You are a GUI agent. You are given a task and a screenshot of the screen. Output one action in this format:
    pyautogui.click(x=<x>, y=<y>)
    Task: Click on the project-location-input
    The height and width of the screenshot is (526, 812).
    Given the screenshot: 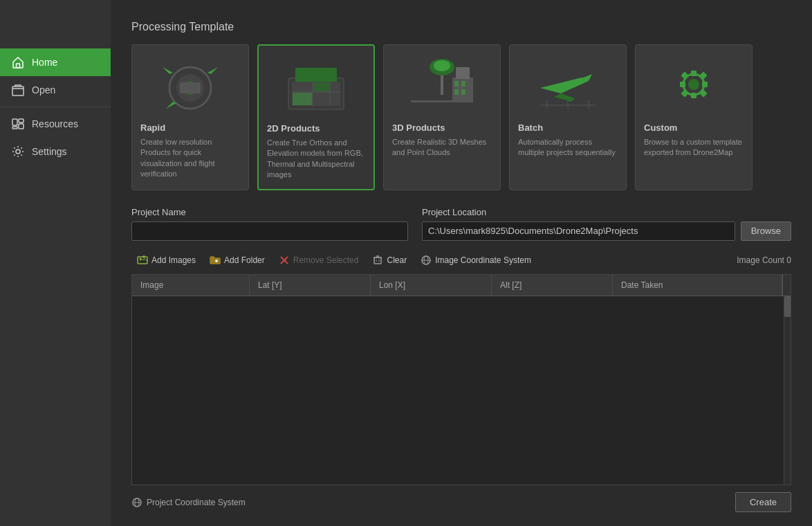 What is the action you would take?
    pyautogui.click(x=578, y=231)
    